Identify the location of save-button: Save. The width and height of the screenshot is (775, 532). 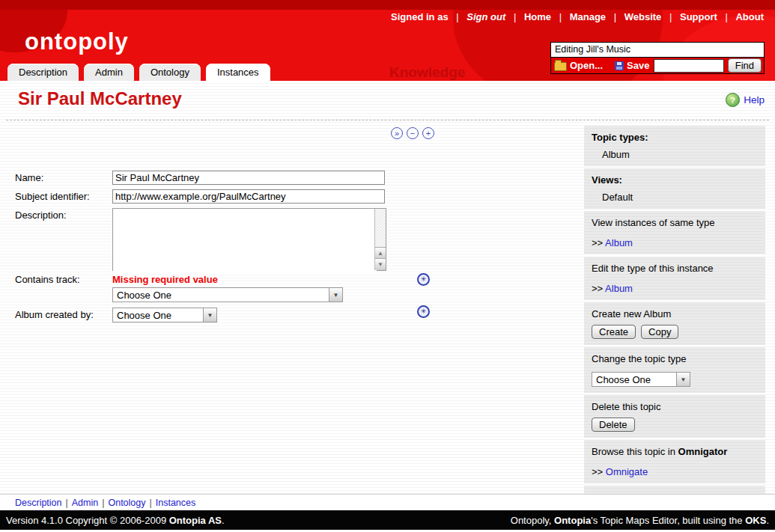
(631, 66).